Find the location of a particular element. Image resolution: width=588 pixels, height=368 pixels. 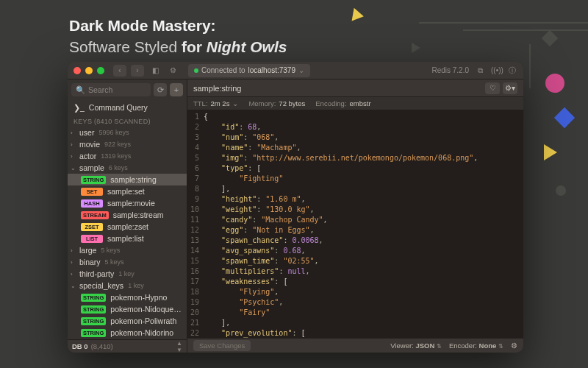

command-query-button: ❯_ Command Query is located at coordinates (127, 107).